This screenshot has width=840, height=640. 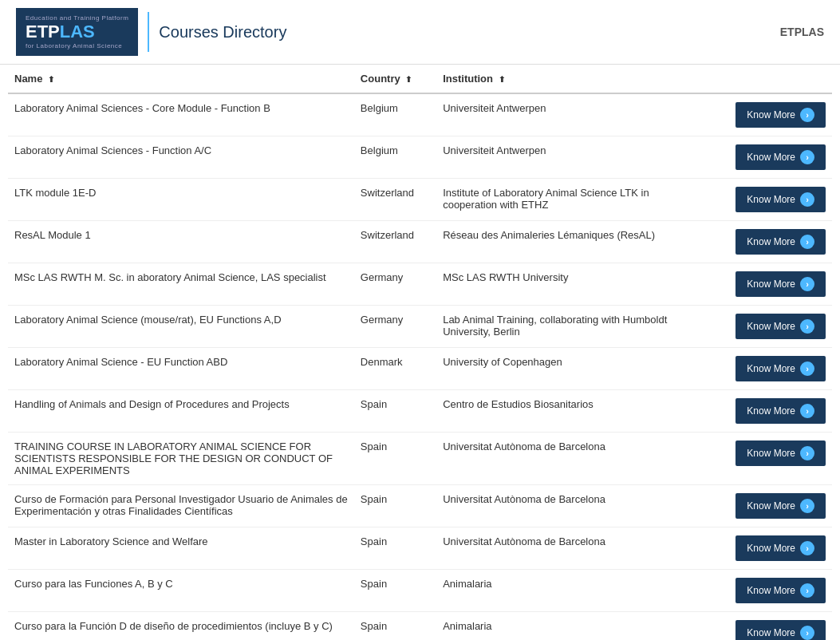 What do you see at coordinates (181, 79) in the screenshot?
I see `col-header-name: Name ⬆` at bounding box center [181, 79].